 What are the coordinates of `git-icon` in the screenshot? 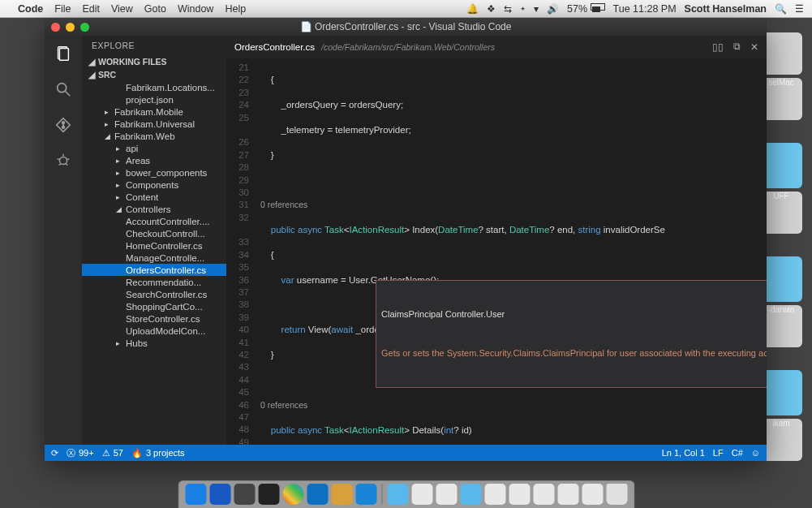 It's located at (63, 125).